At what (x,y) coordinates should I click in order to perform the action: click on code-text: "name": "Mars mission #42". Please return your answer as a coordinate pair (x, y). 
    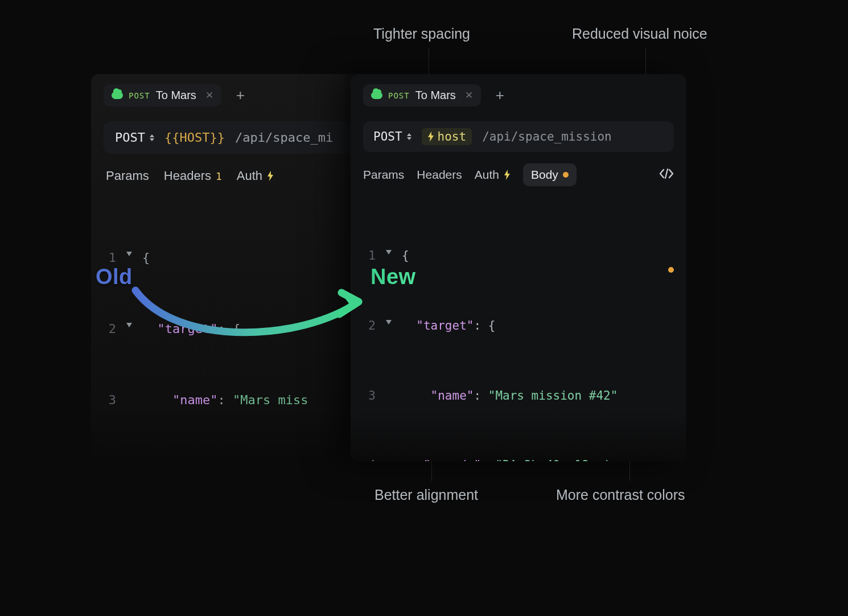
    Looking at the image, I should click on (510, 396).